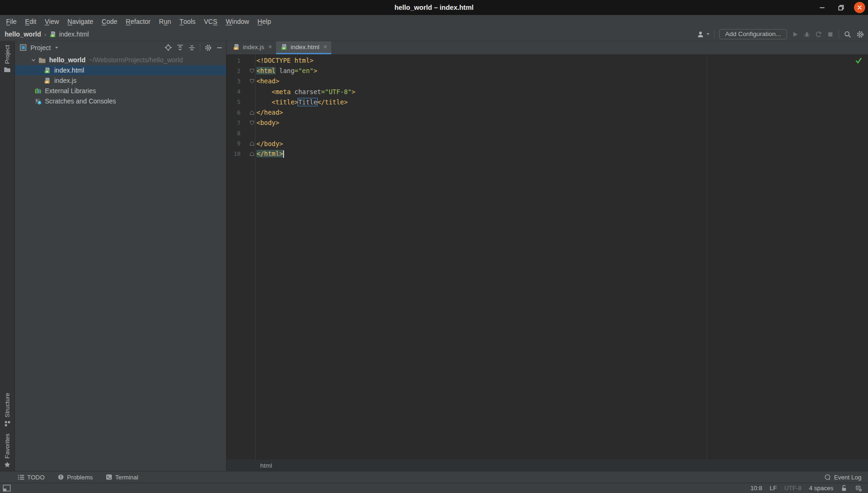 The image size is (868, 493). I want to click on breadcrumb-tag-html: html, so click(266, 465).